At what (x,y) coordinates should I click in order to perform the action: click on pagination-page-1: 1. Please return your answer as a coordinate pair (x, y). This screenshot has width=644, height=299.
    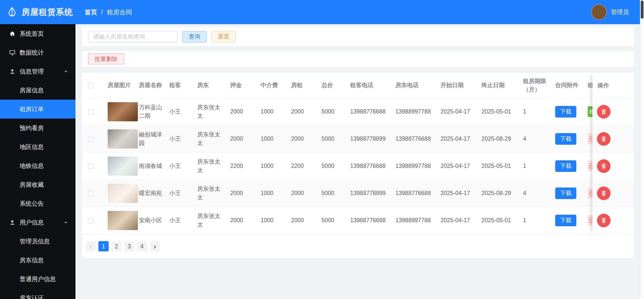
    Looking at the image, I should click on (104, 246).